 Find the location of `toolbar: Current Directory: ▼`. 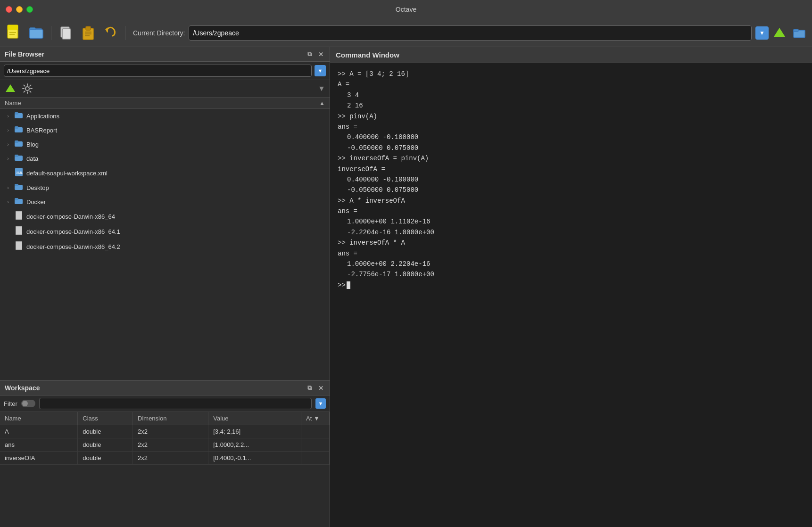

toolbar: Current Directory: ▼ is located at coordinates (406, 33).